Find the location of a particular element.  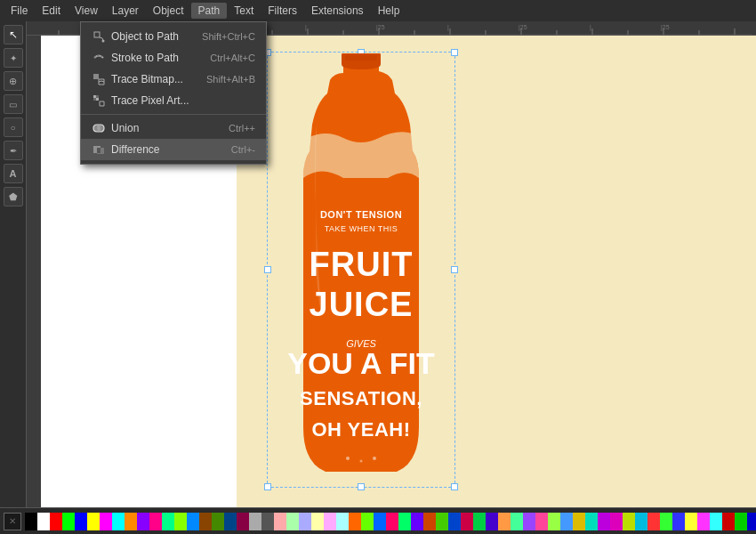

menu-item-stroke-to-path: Stroke to Path Ctrl+Alt+C is located at coordinates (173, 58).